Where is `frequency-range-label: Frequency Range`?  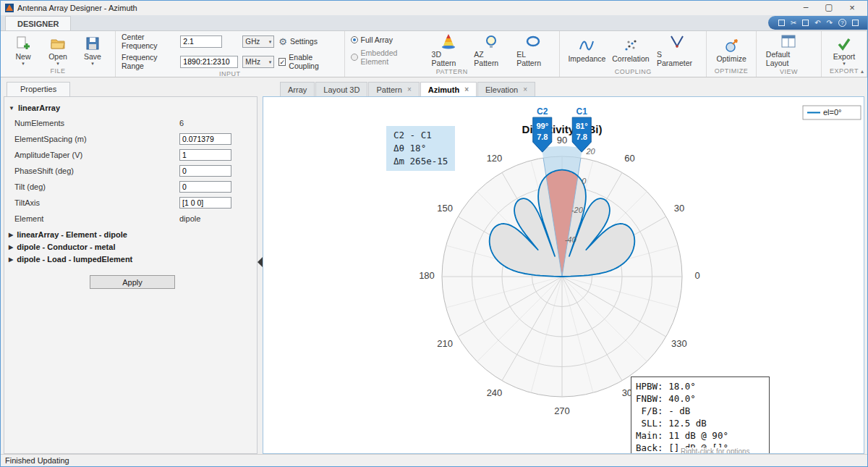 frequency-range-label: Frequency Range is located at coordinates (149, 62).